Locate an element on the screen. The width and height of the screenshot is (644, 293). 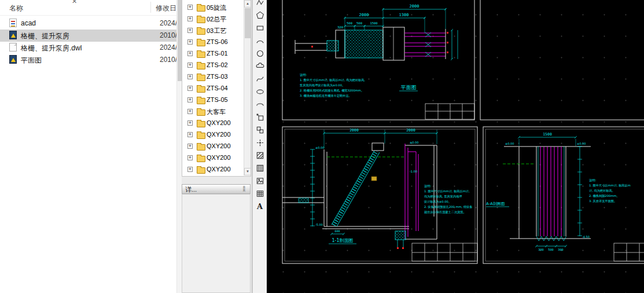
title-block is located at coordinates (629, 252).